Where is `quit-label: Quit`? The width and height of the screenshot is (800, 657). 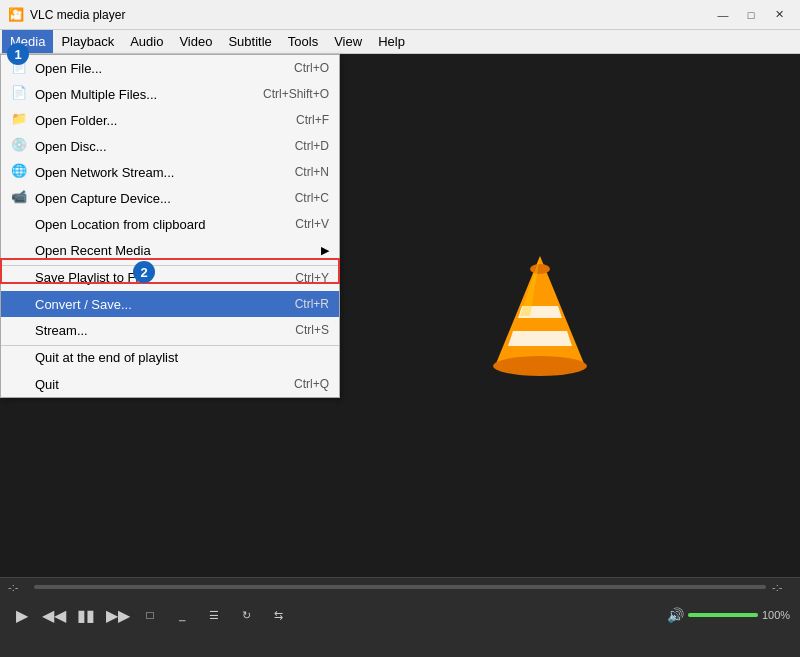
quit-label: Quit is located at coordinates (154, 384).